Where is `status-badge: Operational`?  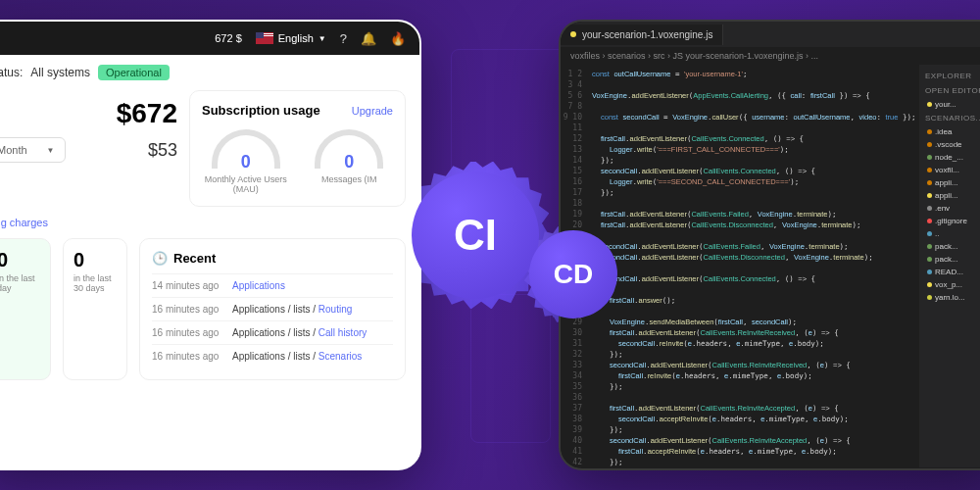
status-badge: Operational is located at coordinates (133, 73).